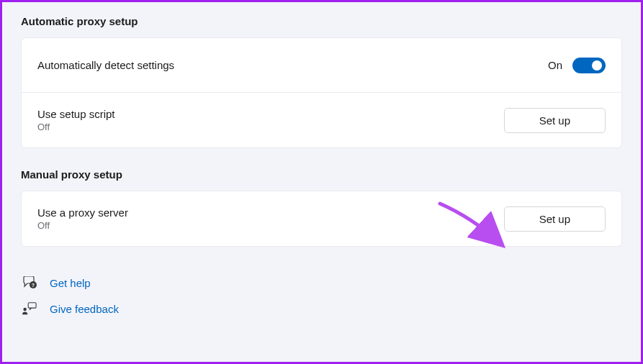 The width and height of the screenshot is (643, 364). What do you see at coordinates (321, 22) in the screenshot?
I see `section-heading-automatic: Automatic proxy setup` at bounding box center [321, 22].